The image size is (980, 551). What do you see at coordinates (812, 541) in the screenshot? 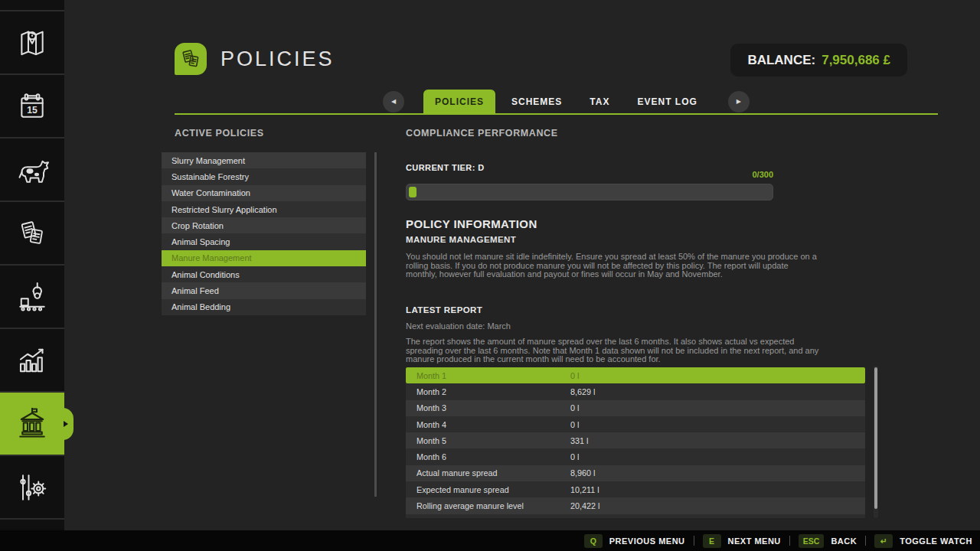
I see `key-badge: ESC` at bounding box center [812, 541].